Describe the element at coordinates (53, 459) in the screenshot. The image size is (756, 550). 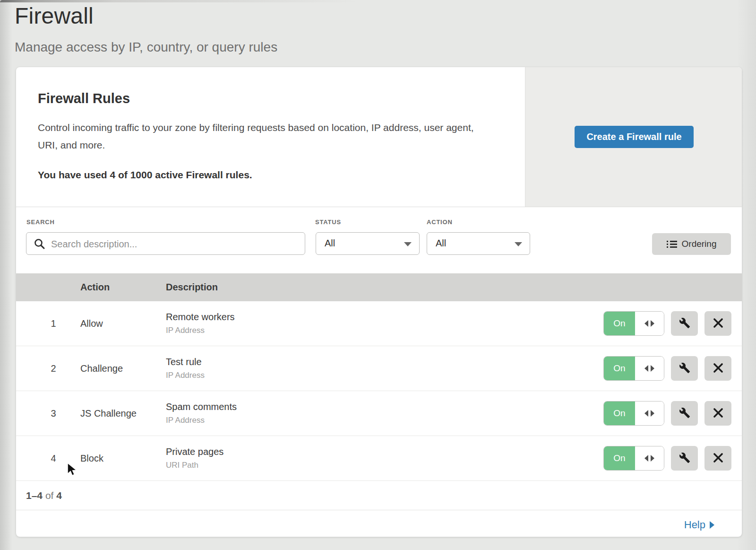
I see `rule-priority: 4` at that location.